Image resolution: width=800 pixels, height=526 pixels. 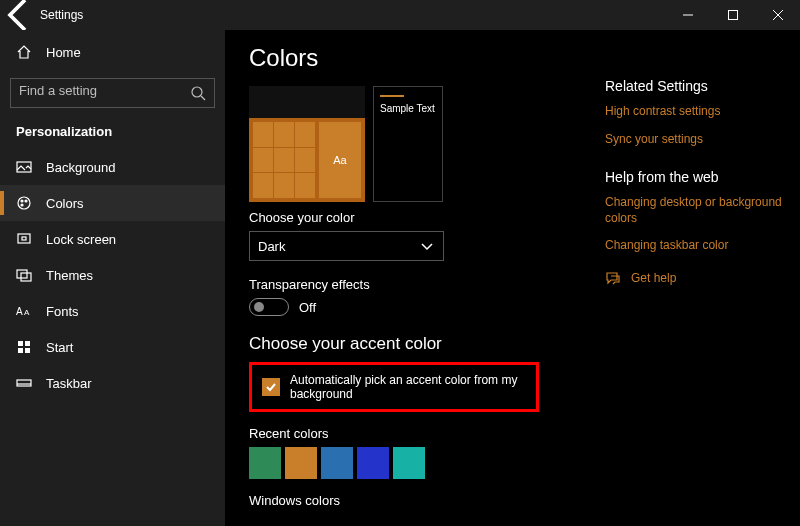 I want to click on nav-label: Taskbar, so click(x=69, y=384).